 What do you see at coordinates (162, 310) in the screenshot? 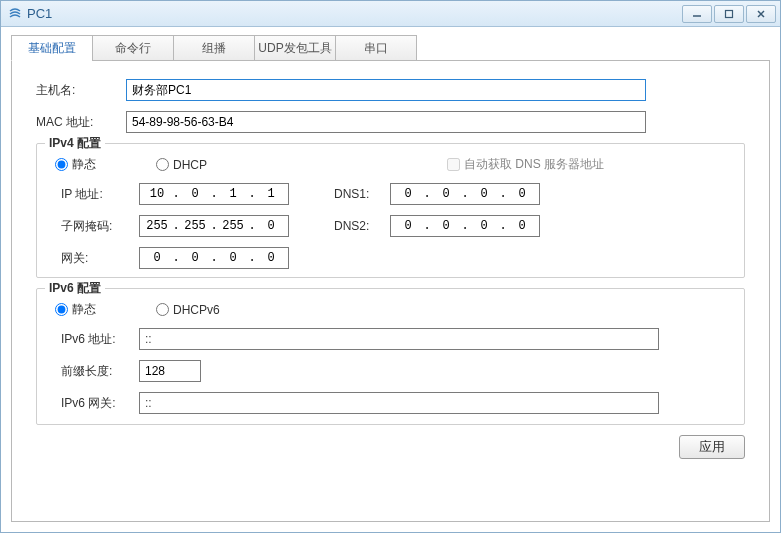
I see `ipv6-dhcp-radio-input` at bounding box center [162, 310].